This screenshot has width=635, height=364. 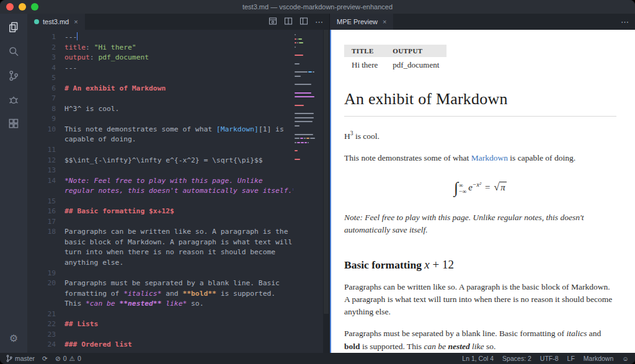 I want to click on minimap, so click(x=308, y=191).